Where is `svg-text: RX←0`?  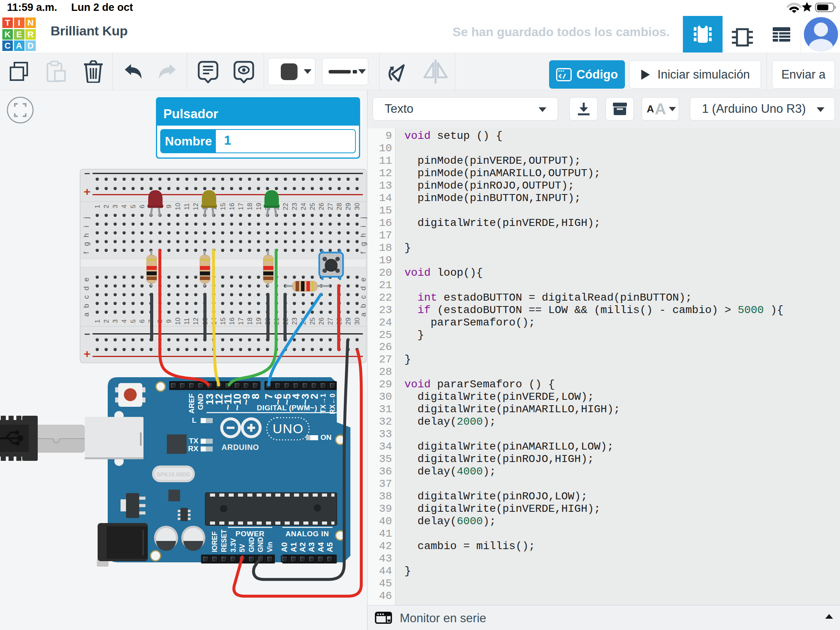
svg-text: RX←0 is located at coordinates (332, 404).